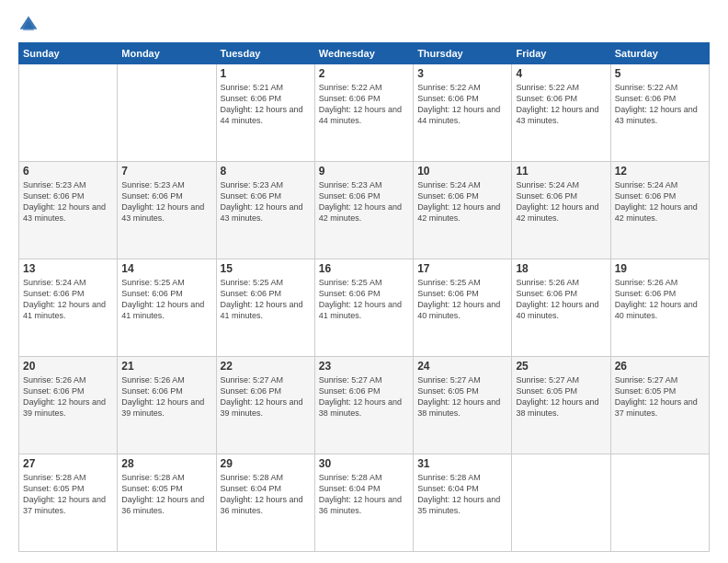 Image resolution: width=728 pixels, height=563 pixels. What do you see at coordinates (265, 113) in the screenshot?
I see `calendar-cell: 1Sunrise: 5:21 AM Sunset: 6:06 PM Daylig…` at bounding box center [265, 113].